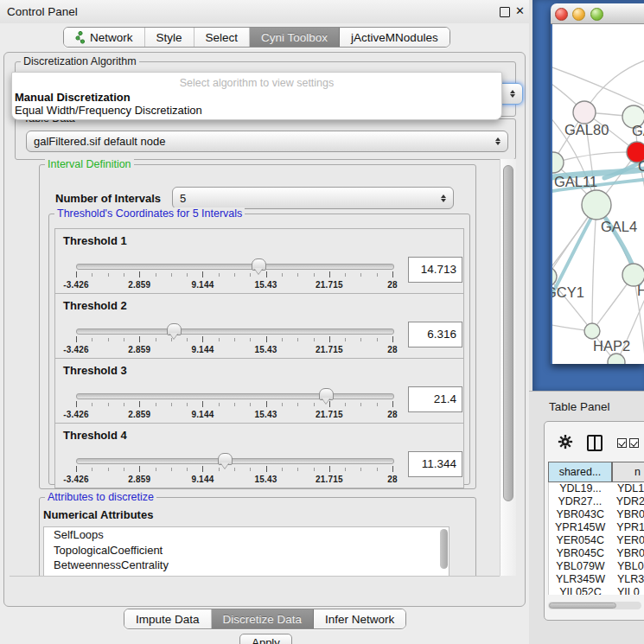 This screenshot has width=644, height=644. I want to click on table-panel: Table Panel shared... n YDL19...YDL1YDR2…, so click(586, 517).